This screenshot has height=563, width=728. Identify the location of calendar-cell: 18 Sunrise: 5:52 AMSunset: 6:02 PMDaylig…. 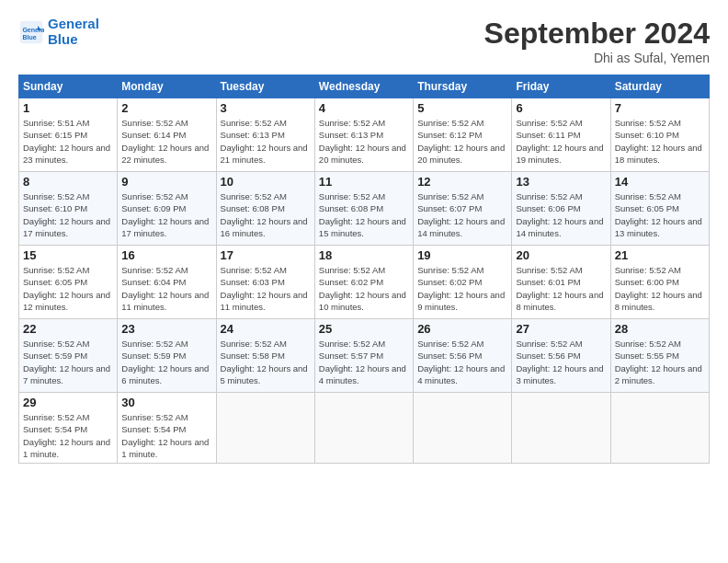
(364, 282).